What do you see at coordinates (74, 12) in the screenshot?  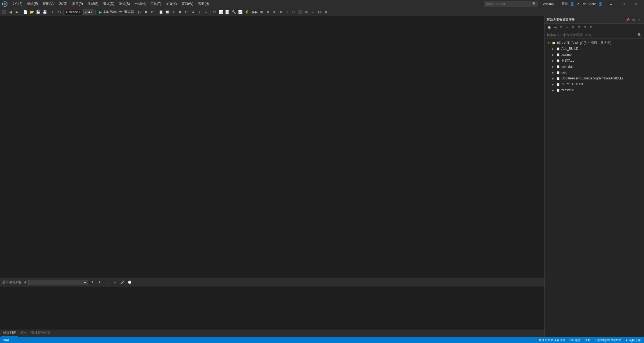 I see `config-dropdown: Release ▼` at bounding box center [74, 12].